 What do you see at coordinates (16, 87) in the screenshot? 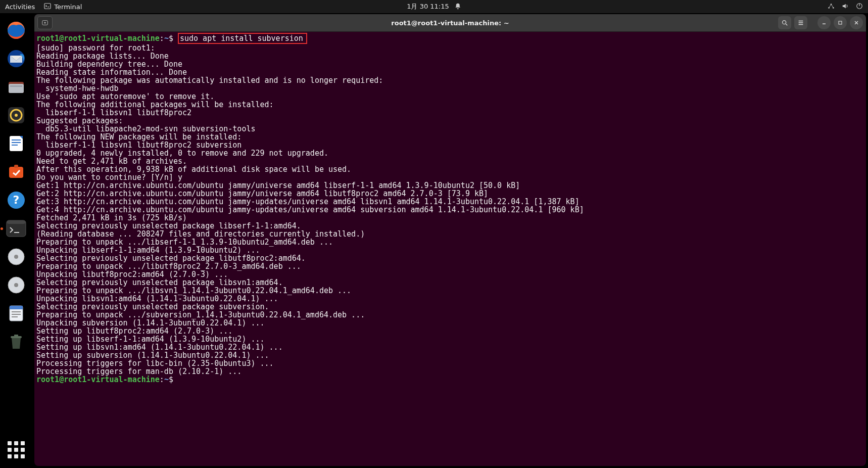
I see `dock-files` at bounding box center [16, 87].